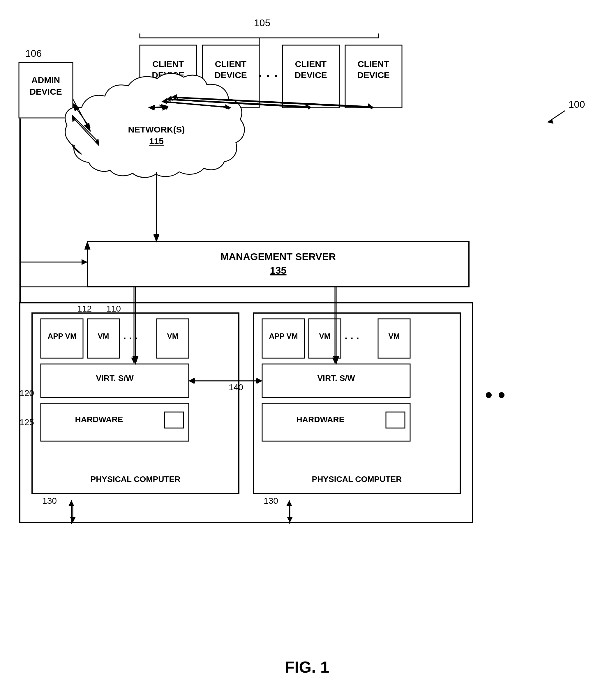  What do you see at coordinates (27, 393) in the screenshot?
I see `ref-120: 120` at bounding box center [27, 393].